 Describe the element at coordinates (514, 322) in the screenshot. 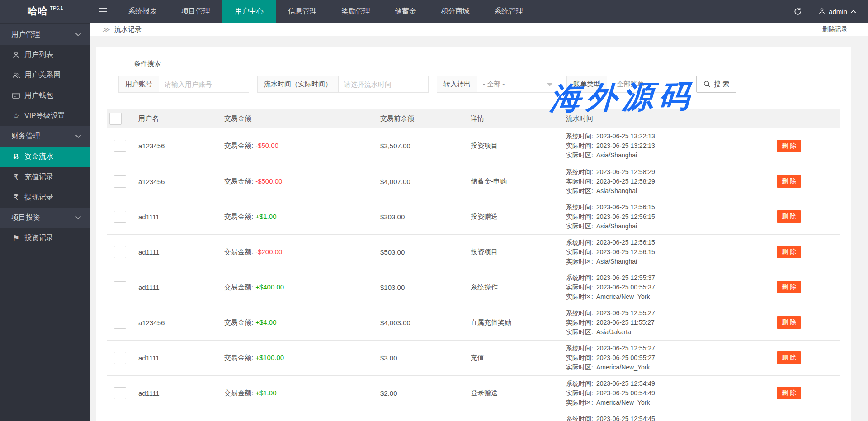

I see `detail-cell: 直属充值奖励` at that location.